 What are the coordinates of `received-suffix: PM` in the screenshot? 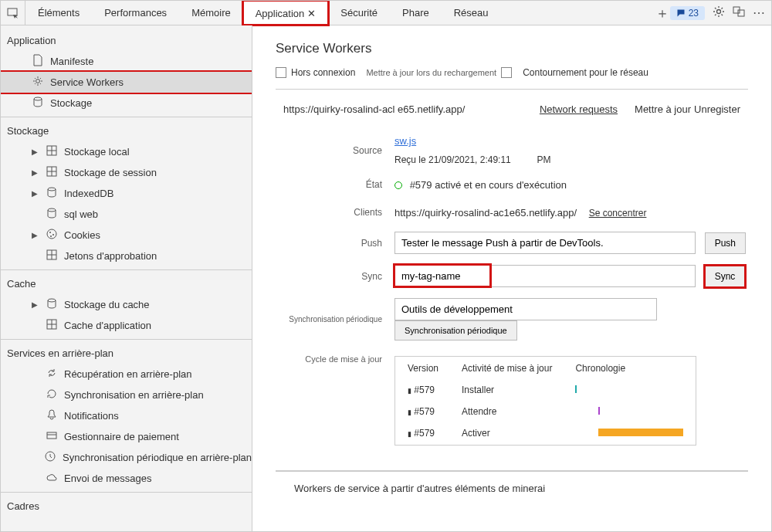 It's located at (543, 160).